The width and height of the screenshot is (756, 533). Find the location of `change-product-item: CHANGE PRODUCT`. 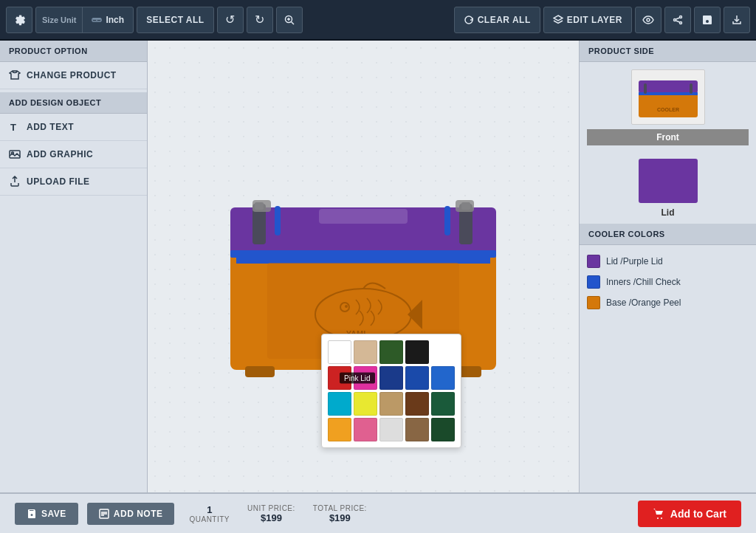

change-product-item: CHANGE PRODUCT is located at coordinates (74, 75).